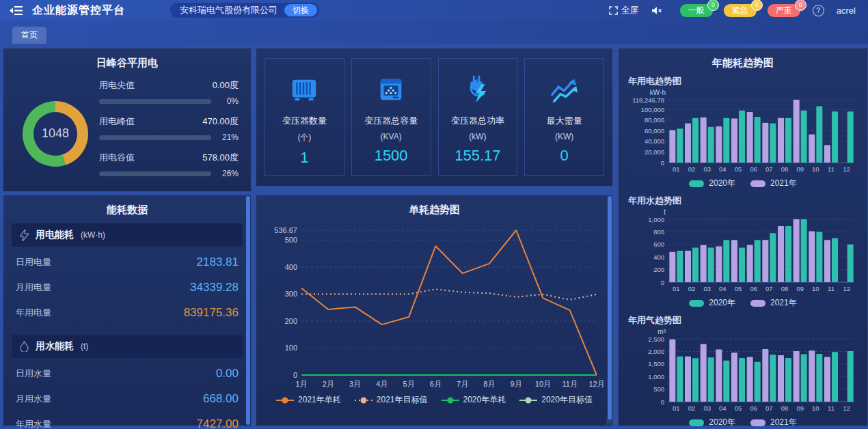  I want to click on svg-text: 20,000, so click(655, 152).